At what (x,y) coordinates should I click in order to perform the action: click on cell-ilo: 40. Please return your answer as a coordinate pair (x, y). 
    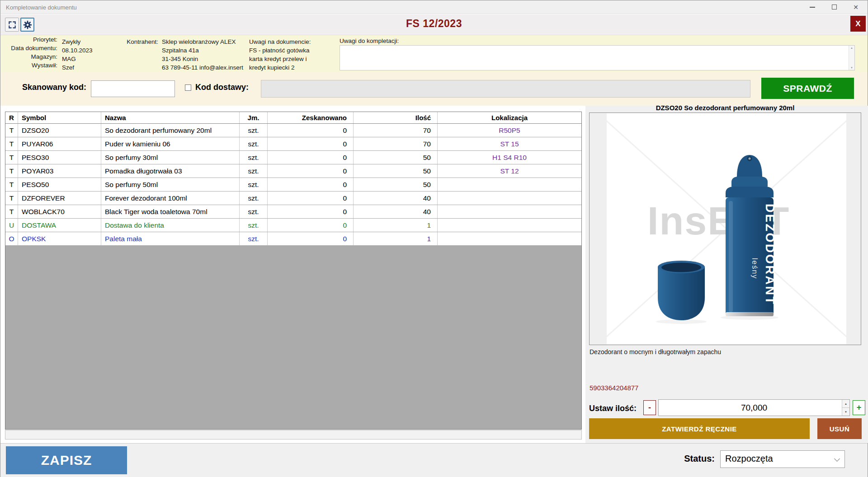
    Looking at the image, I should click on (396, 211).